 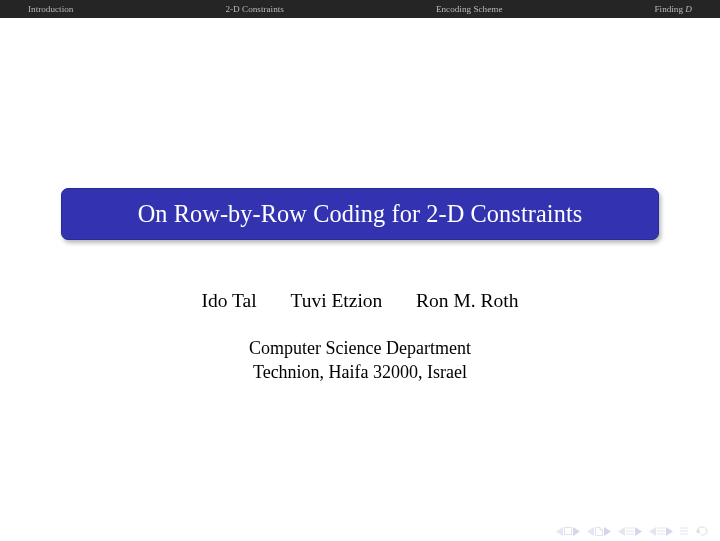 I want to click on beamer-footer-nav, so click(x=634, y=531).